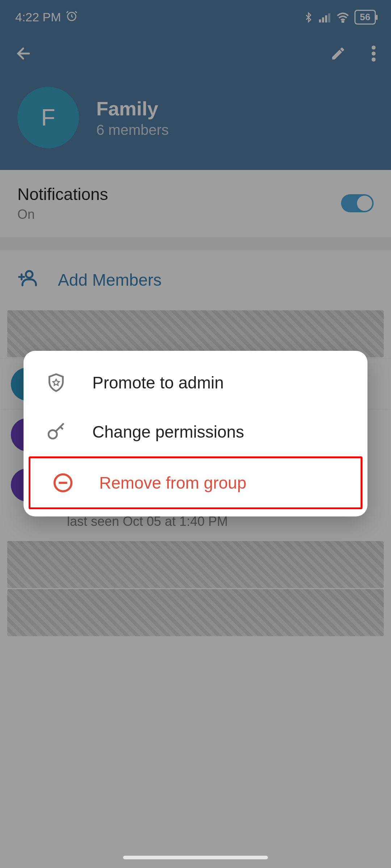 This screenshot has height=868, width=391. What do you see at coordinates (196, 383) in the screenshot?
I see `promote-to-admin-item: Promote to admin` at bounding box center [196, 383].